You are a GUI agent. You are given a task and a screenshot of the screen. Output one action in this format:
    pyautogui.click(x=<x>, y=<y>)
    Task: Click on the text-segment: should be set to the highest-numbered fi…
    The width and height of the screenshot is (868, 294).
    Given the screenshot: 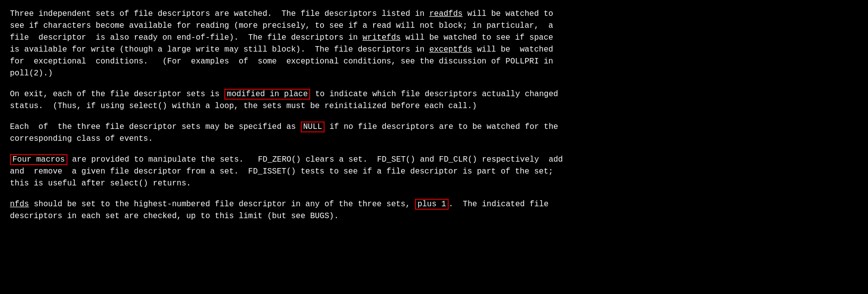 What is the action you would take?
    pyautogui.click(x=222, y=204)
    